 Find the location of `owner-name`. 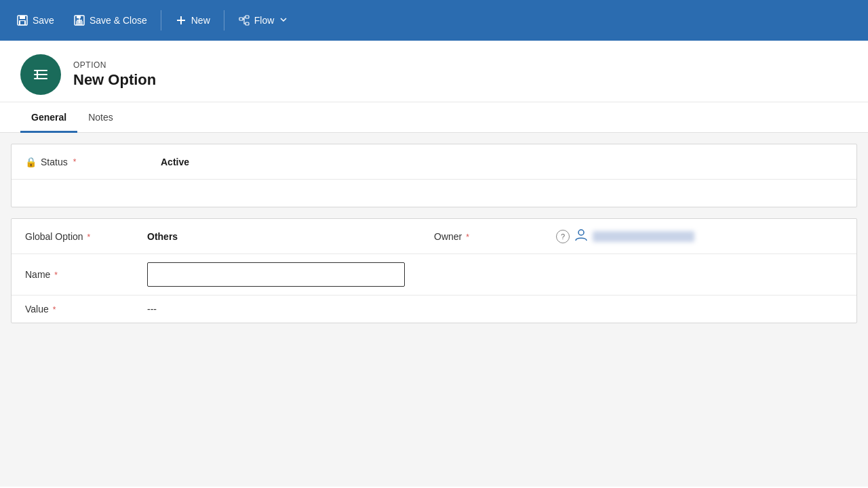

owner-name is located at coordinates (644, 237).